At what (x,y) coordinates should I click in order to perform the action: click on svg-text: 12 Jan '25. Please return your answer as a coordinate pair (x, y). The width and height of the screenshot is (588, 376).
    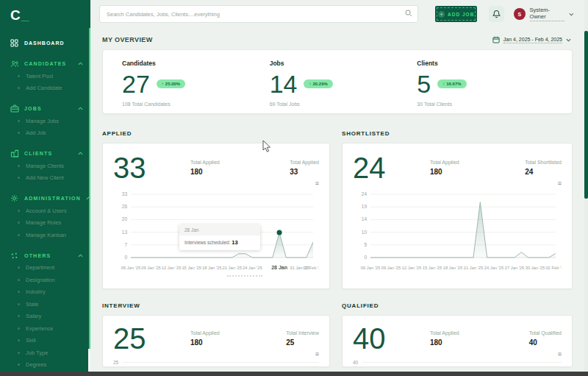
    Looking at the image, I should click on (412, 268).